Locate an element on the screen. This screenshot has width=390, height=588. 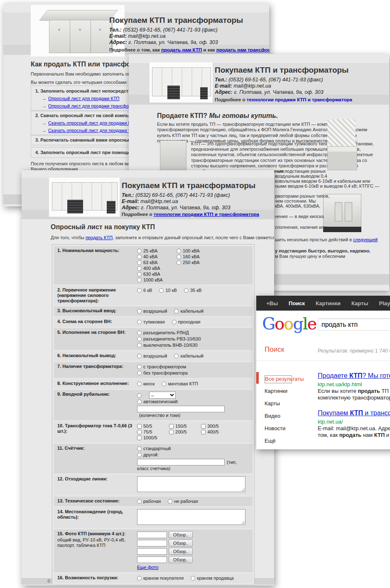
radio-option: 1000 кВА is located at coordinates (156, 280).